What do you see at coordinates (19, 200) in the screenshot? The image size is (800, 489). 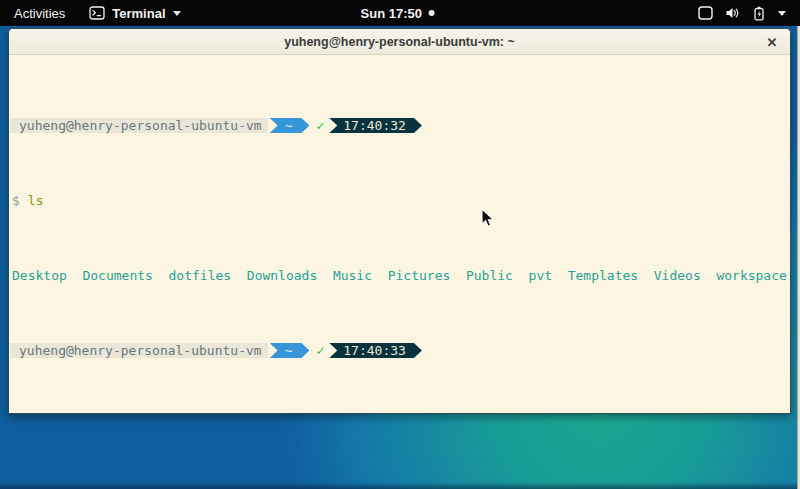 I see `prompt-symbol: $` at bounding box center [19, 200].